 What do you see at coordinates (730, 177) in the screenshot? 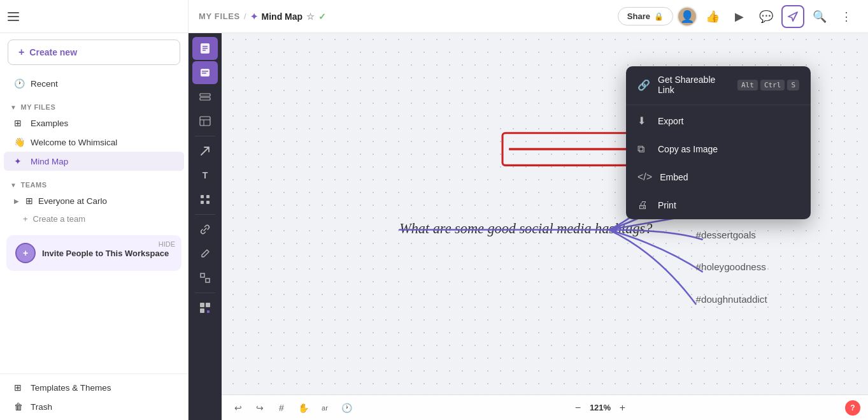
I see `embed-label: Embed` at bounding box center [730, 177].